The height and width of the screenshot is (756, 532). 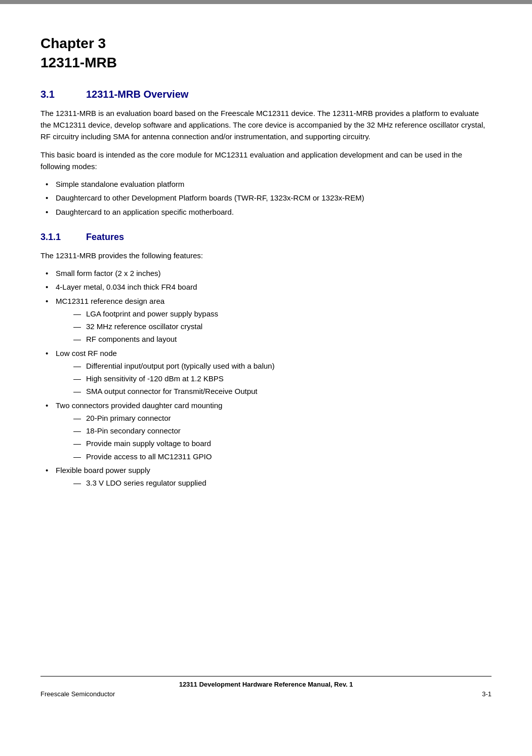 What do you see at coordinates (273, 391) in the screenshot?
I see `list-item: SMA output connector for Transmit/Receiv…` at bounding box center [273, 391].